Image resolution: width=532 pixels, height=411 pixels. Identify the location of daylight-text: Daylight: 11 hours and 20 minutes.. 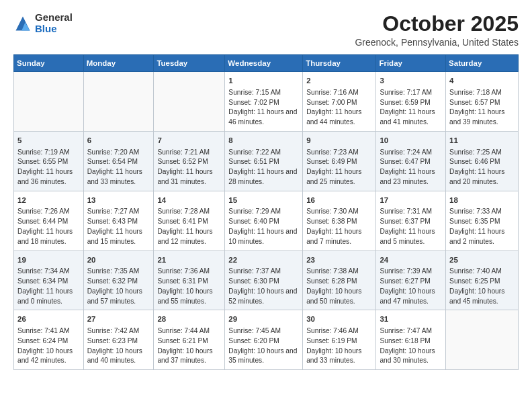
(477, 177).